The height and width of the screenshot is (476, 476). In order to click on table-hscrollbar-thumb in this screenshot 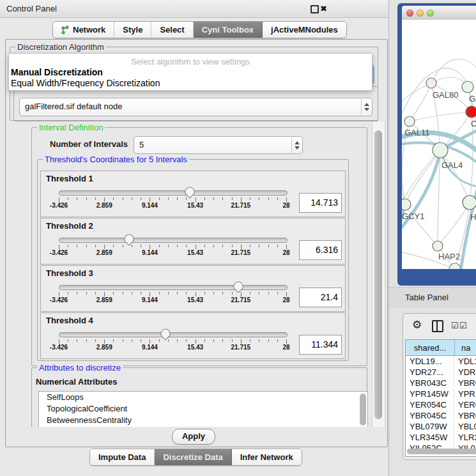, I will do `click(441, 451)`.